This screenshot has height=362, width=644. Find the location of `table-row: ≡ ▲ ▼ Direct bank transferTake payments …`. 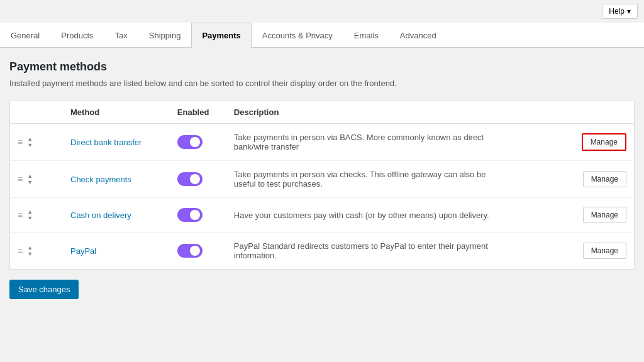

table-row: ≡ ▲ ▼ Direct bank transferTake payments … is located at coordinates (322, 142).